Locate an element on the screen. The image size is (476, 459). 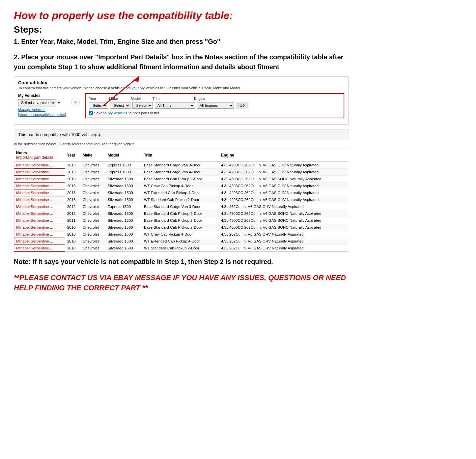
table-row: Mfrlabel:Serpentine ...2012ChevroletSilv… is located at coordinates (182, 214).